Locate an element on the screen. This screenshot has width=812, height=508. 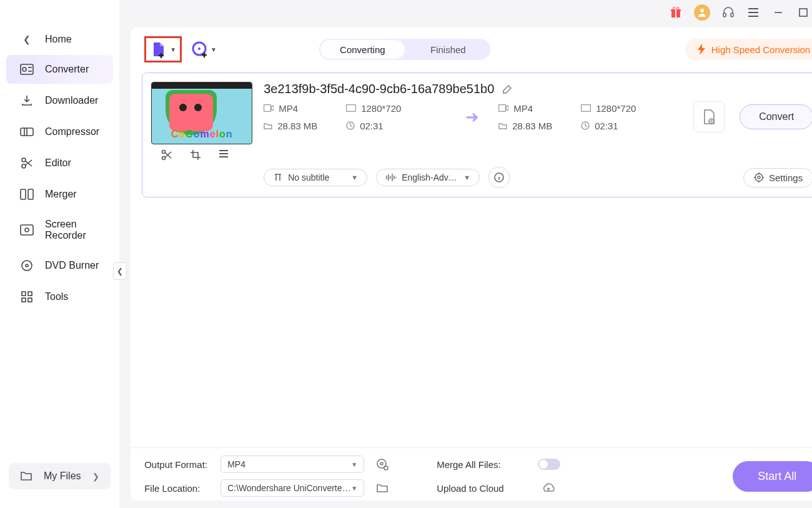
task-settings-button: Settings is located at coordinates (778, 177).